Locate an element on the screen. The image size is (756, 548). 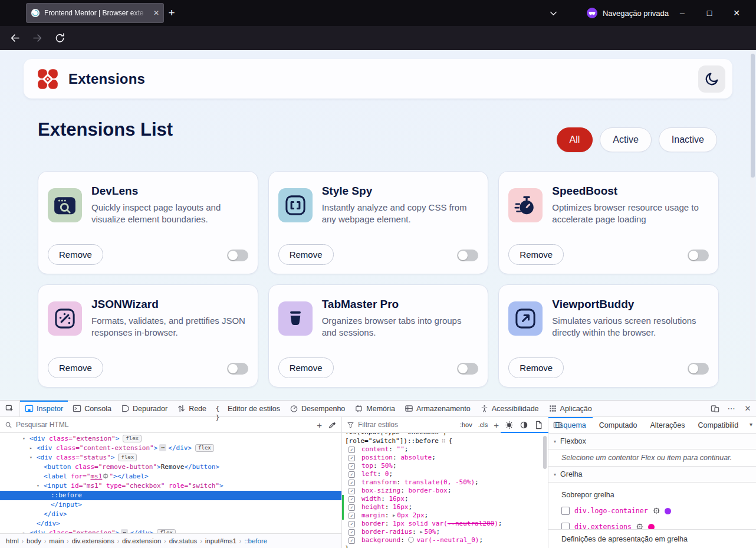
window-maximize-button: □ is located at coordinates (709, 13).